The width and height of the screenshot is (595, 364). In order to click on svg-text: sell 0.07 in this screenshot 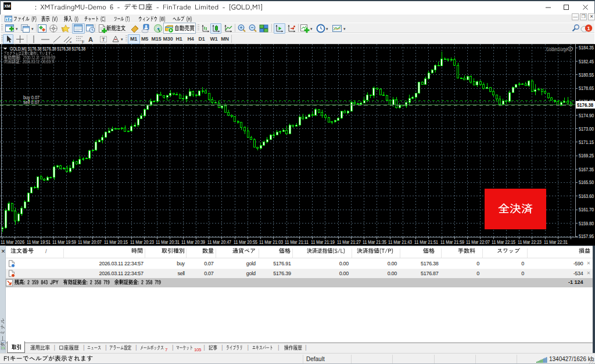, I will do `click(31, 102)`.